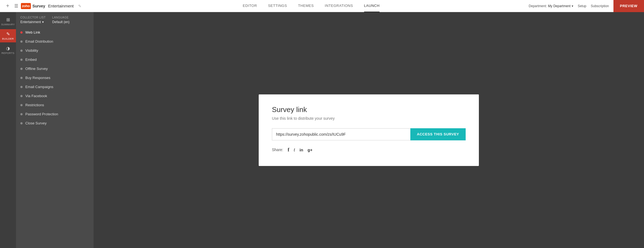  Describe the element at coordinates (35, 105) in the screenshot. I see `restrictions-label: Restrictions` at that location.